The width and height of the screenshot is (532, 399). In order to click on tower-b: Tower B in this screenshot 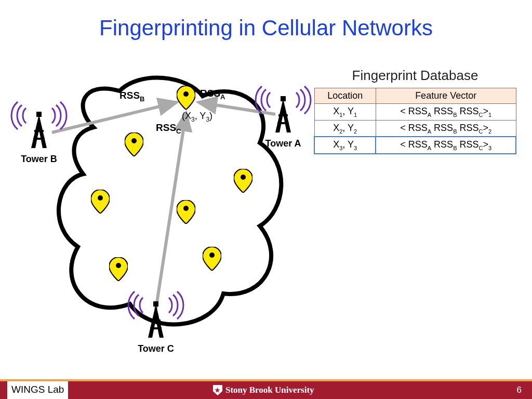, I will do `click(39, 132)`.